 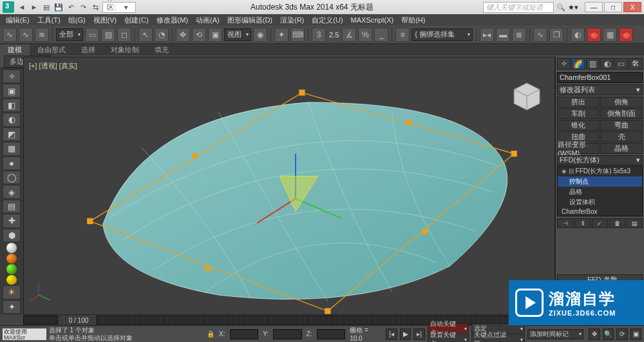 I want to click on align-icon: ▬, so click(x=503, y=35).